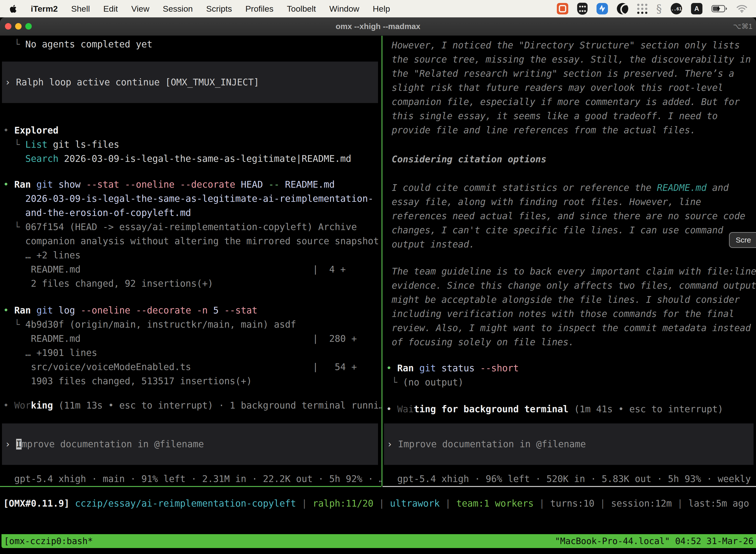  What do you see at coordinates (571, 45) in the screenshot?
I see `terminal-line: However, I noticed the "Directory Struct…` at bounding box center [571, 45].